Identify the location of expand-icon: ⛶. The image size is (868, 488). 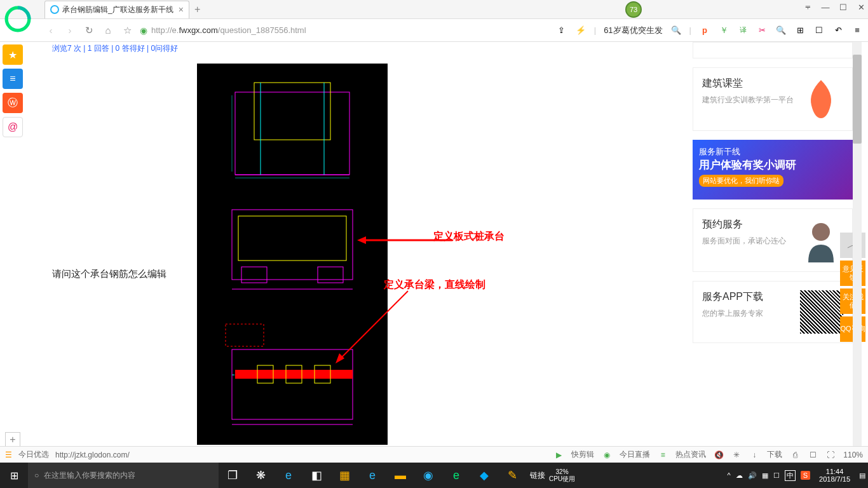
(831, 455).